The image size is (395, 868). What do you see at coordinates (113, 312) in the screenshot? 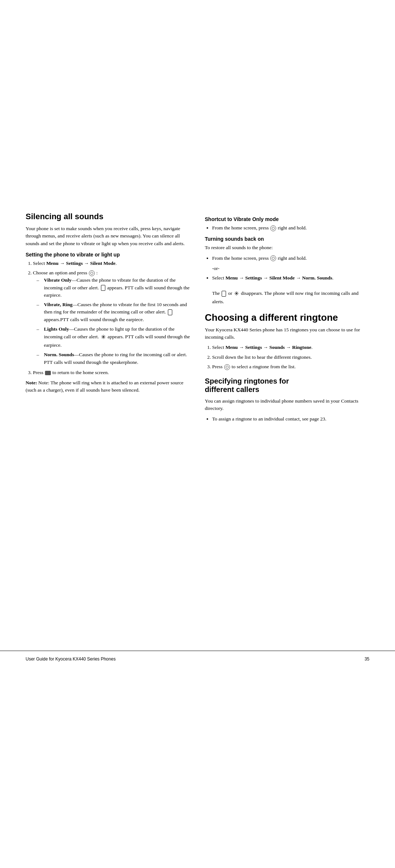
I see `option-vibrate-ring: Vibrate, Ring—Causes the phone to vibrat…` at bounding box center [113, 312].